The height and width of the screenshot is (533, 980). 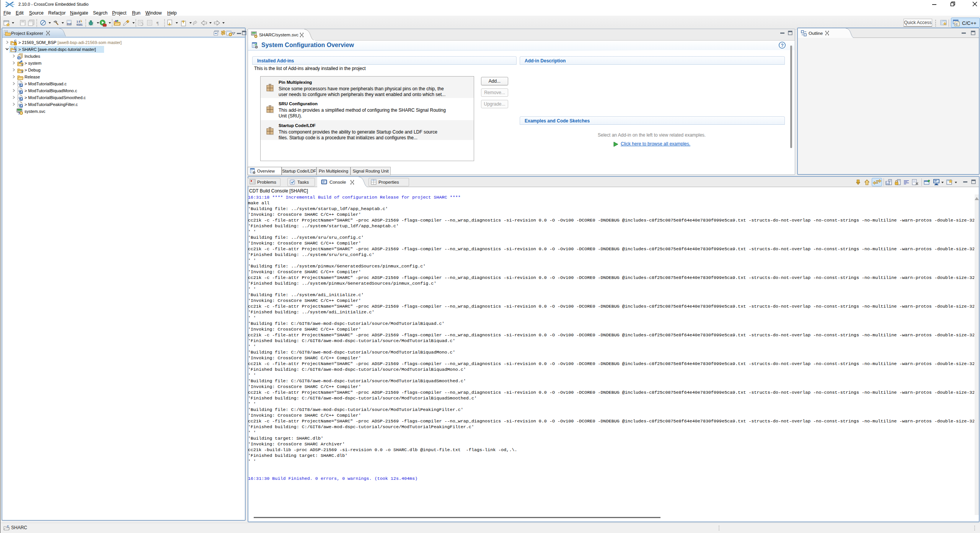 I want to click on svg-text: h, so click(x=19, y=58).